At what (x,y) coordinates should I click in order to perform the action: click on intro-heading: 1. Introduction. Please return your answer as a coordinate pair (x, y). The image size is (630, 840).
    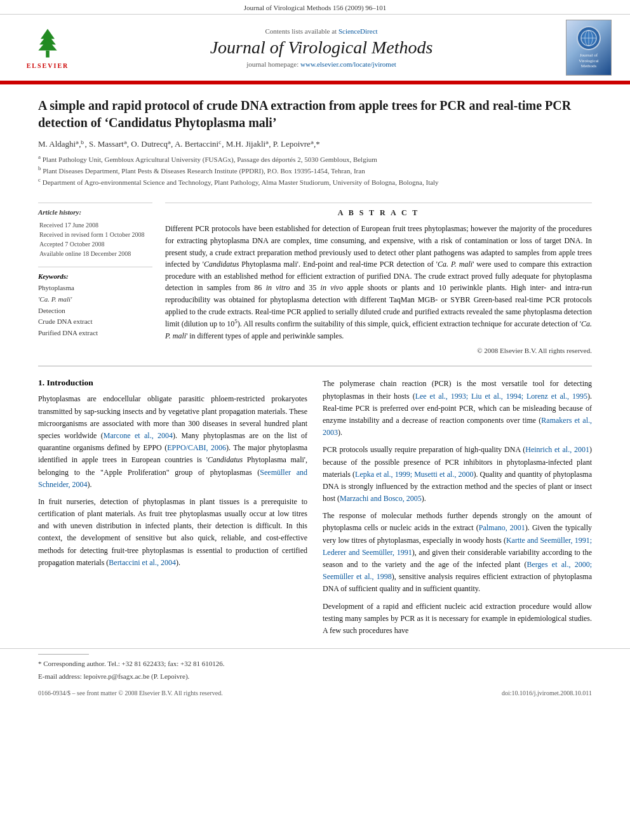
    Looking at the image, I should click on (173, 383).